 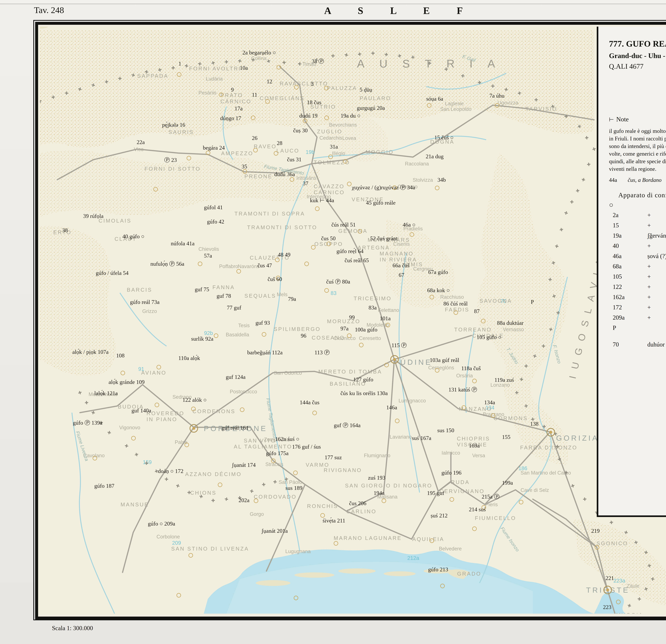 What do you see at coordinates (171, 160) in the screenshot?
I see `map-label: Ⓟ 23` at bounding box center [171, 160].